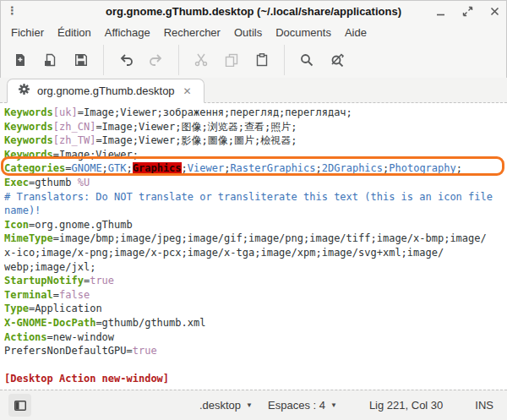  Describe the element at coordinates (255, 113) in the screenshot. I see `code-line: Keywords[uk]=Image;Viewer;зображення;пер…` at that location.